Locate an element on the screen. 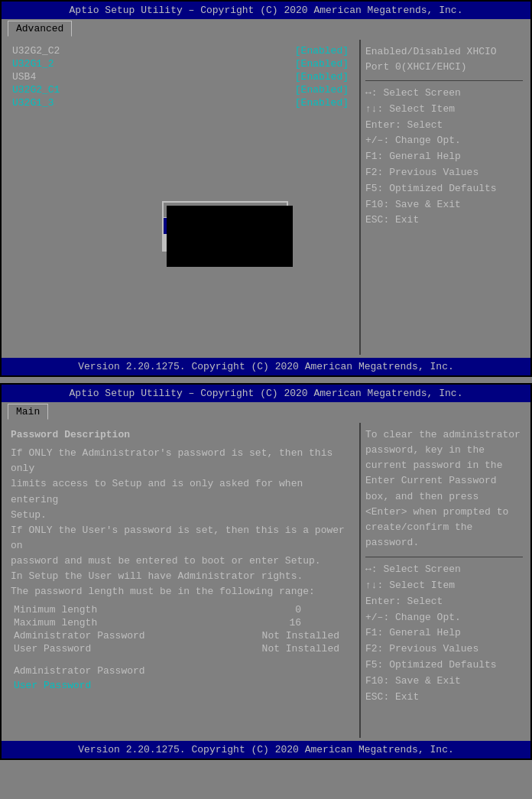 This screenshot has height=799, width=532. item-value-u32g1-2: [Enabled] is located at coordinates (322, 64).